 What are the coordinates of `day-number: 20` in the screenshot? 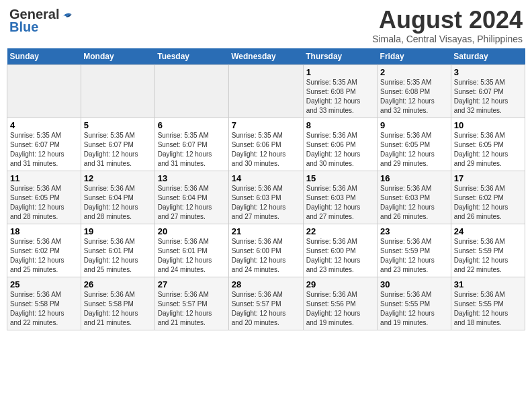 It's located at (192, 231).